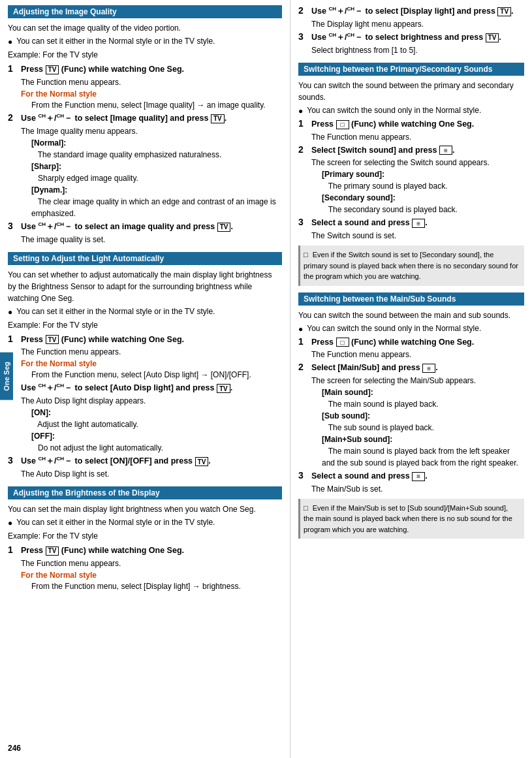  I want to click on note-ms: □ Even if the Main/Sub is set to [Sub so…, so click(411, 519).